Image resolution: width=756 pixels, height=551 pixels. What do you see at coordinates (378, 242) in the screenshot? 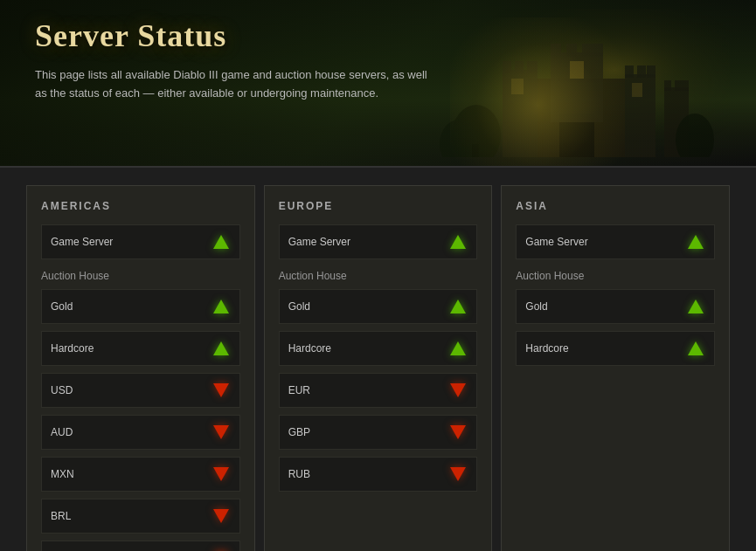
I see `game-server-row-europe: Game Server` at bounding box center [378, 242].